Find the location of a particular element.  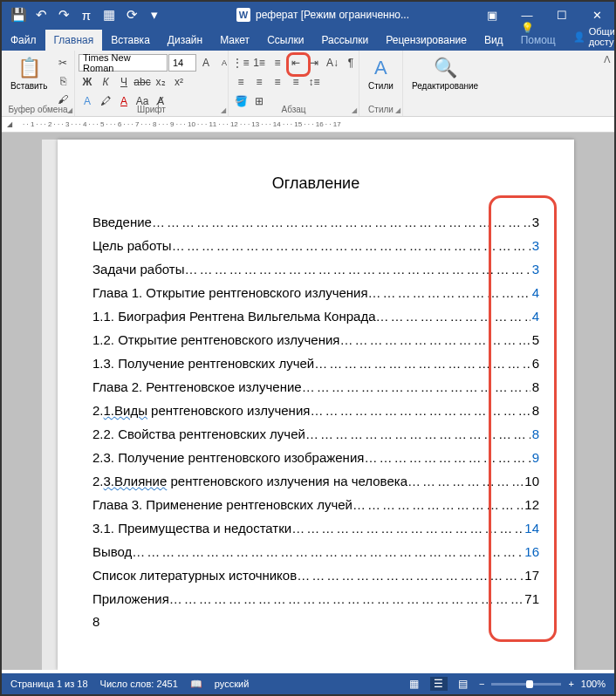

styles-launcher-icon: ◢ is located at coordinates (398, 110).